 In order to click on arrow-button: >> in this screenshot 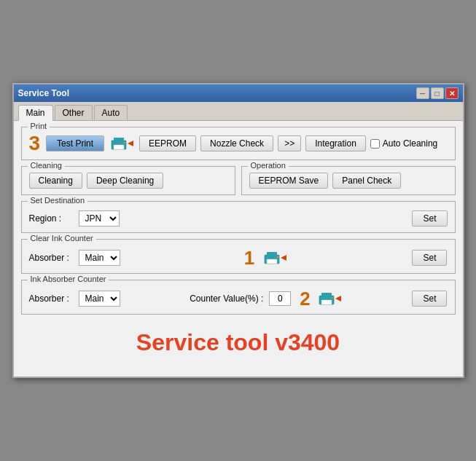, I will do `click(289, 143)`.